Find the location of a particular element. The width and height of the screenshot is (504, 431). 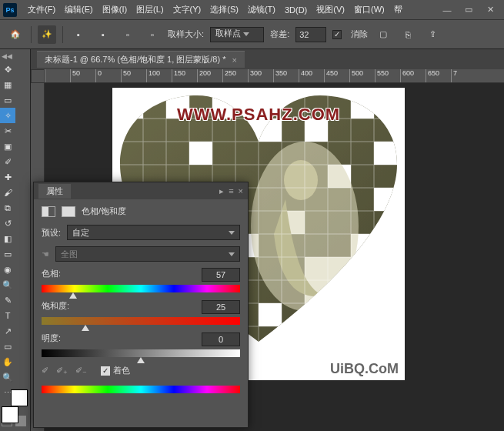

history-brush-tool: ↺ is located at coordinates (8, 223).